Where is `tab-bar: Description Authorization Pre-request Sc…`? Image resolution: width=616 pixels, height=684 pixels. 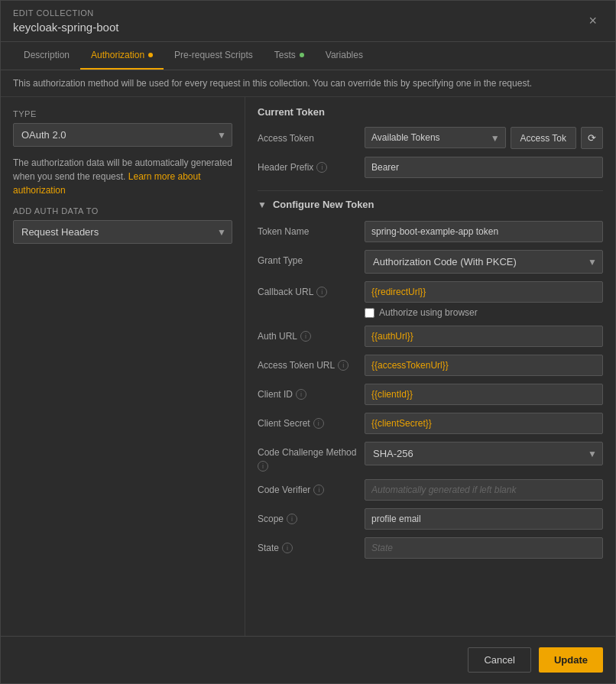
tab-bar: Description Authorization Pre-request Sc… is located at coordinates (308, 57).